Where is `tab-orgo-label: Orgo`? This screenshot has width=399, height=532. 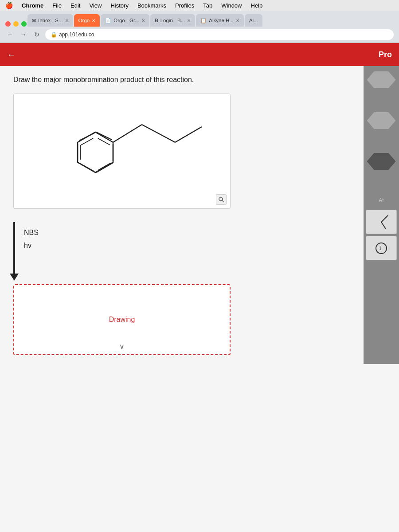
tab-orgo-label: Orgo is located at coordinates (84, 20).